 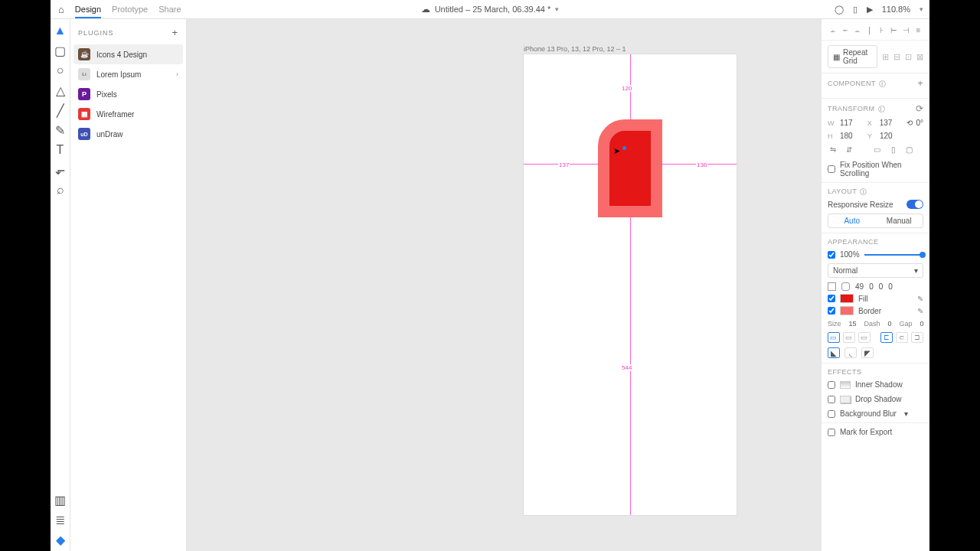 What do you see at coordinates (557, 9) in the screenshot?
I see `title-chevron-icon: ▾` at bounding box center [557, 9].